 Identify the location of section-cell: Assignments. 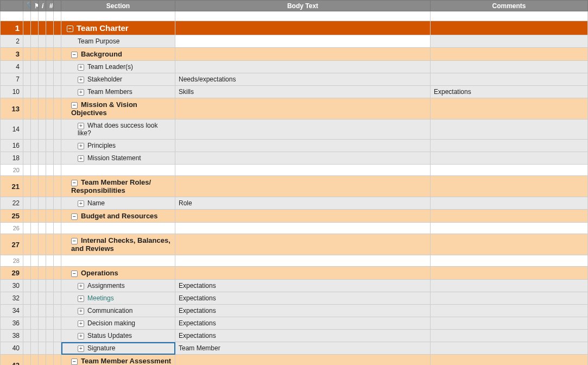
(118, 286).